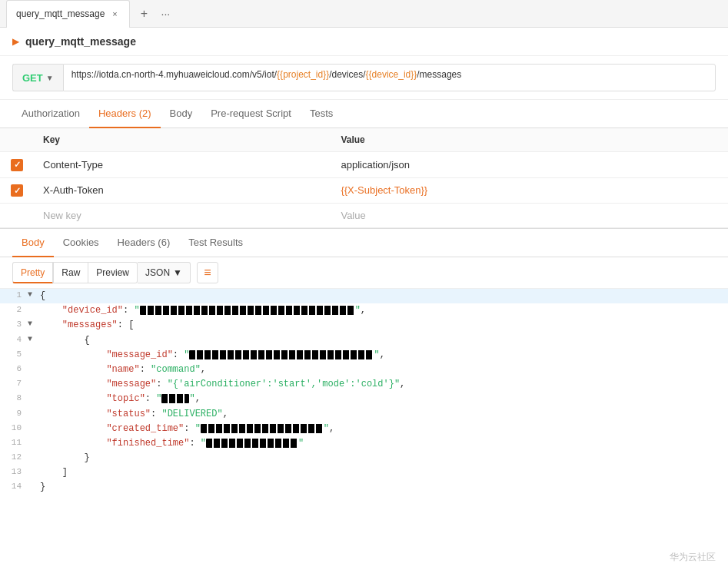 This screenshot has height=573, width=728. I want to click on url-suffix: /messages, so click(439, 75).